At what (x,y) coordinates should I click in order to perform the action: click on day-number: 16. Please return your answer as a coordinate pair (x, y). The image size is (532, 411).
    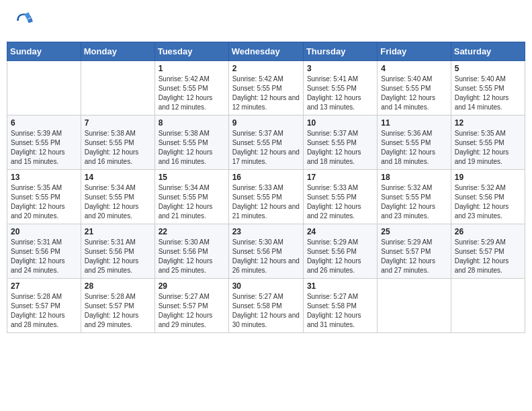
    Looking at the image, I should click on (266, 177).